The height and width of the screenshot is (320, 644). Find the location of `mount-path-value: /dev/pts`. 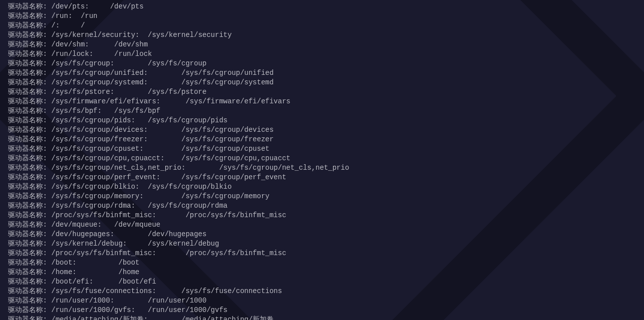

mount-path-value: /dev/pts is located at coordinates (127, 6).